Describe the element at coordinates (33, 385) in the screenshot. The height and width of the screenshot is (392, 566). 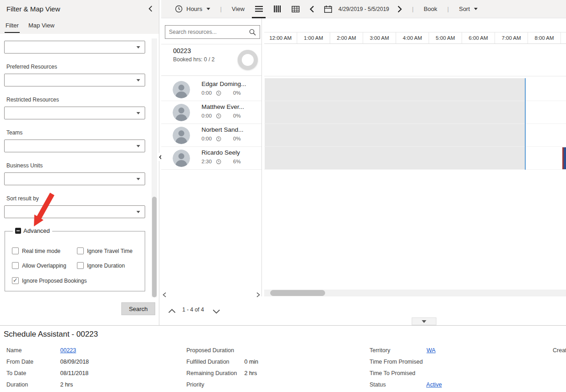
I see `detail-label: Duration` at that location.